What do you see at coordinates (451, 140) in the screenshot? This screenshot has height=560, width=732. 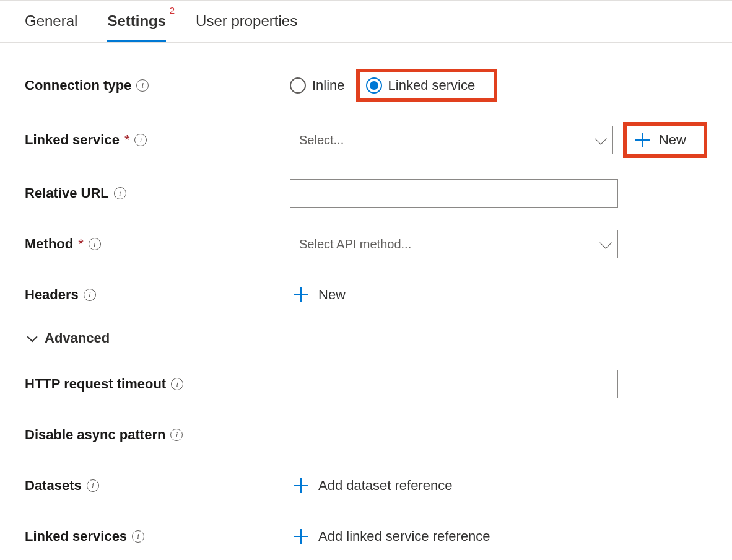 I see `linked-service-select: Select...` at bounding box center [451, 140].